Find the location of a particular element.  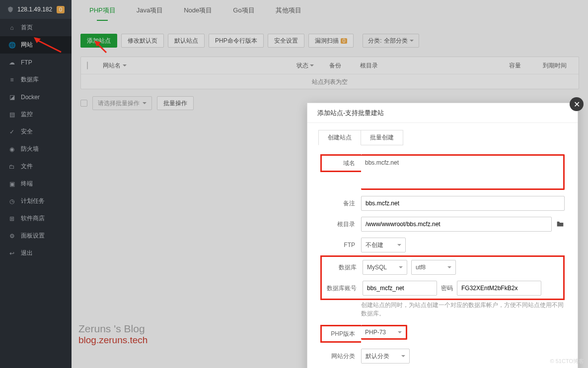

site-category-select: 默认分类 is located at coordinates (385, 356).